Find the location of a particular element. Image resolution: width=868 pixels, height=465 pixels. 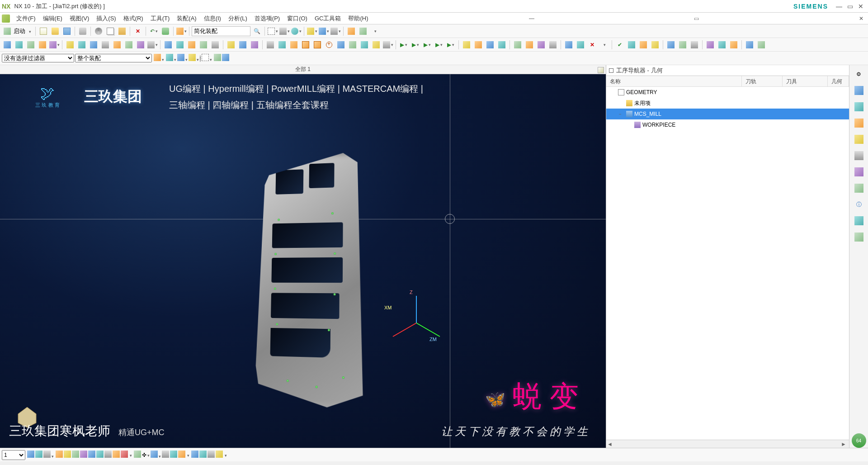

generate-toolpath-button is located at coordinates (70, 45).